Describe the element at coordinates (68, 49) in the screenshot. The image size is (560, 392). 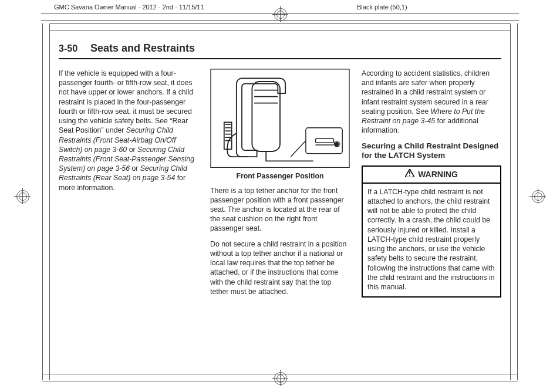
I see `page-number: 3-50` at that location.